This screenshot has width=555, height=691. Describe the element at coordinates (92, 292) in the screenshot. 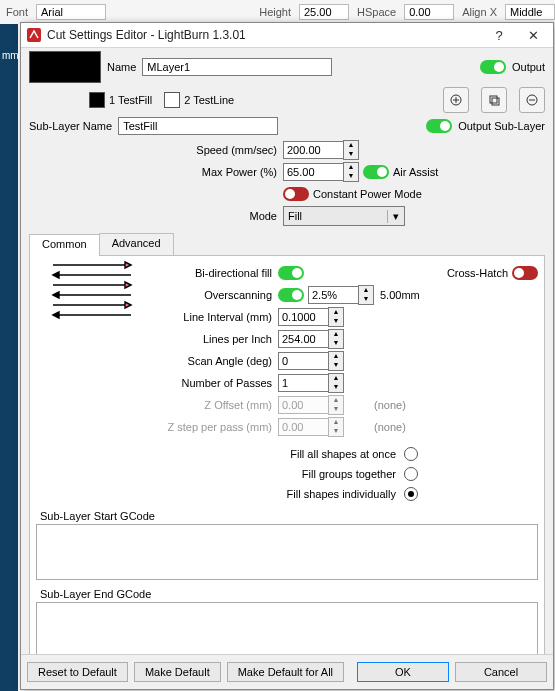

I see `fill-direction-icon` at that location.